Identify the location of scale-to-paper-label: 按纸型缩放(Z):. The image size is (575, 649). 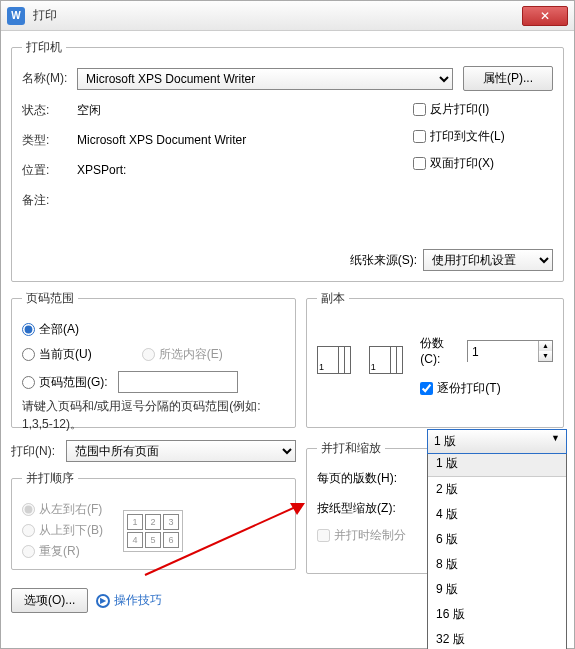
(364, 508).